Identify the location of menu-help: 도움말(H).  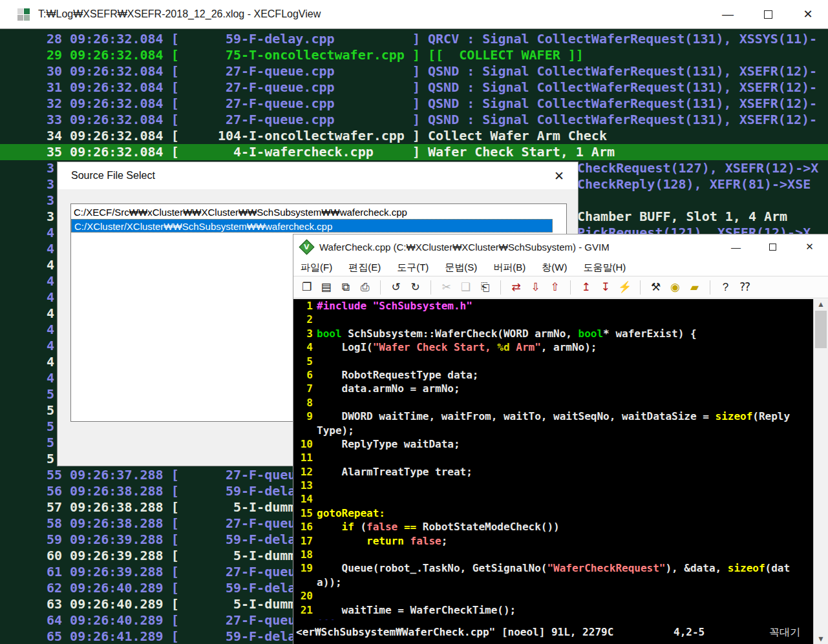
(604, 267).